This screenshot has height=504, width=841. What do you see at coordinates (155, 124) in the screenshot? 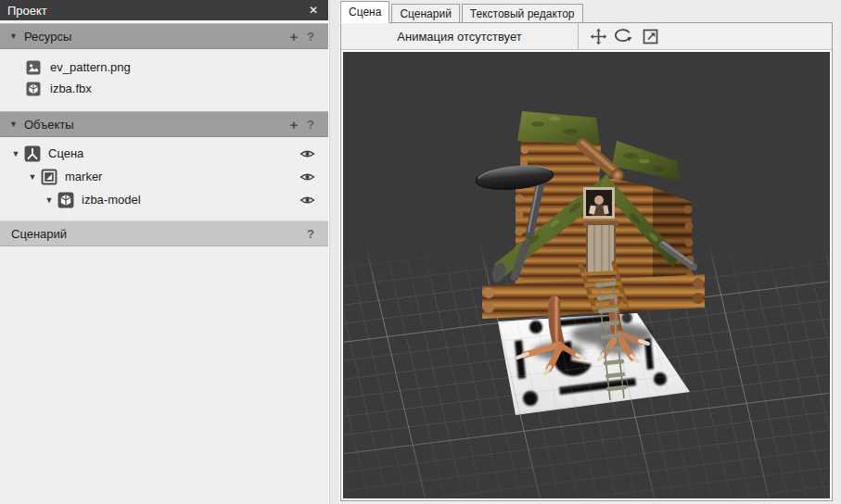
I see `section-label: Объекты` at bounding box center [155, 124].